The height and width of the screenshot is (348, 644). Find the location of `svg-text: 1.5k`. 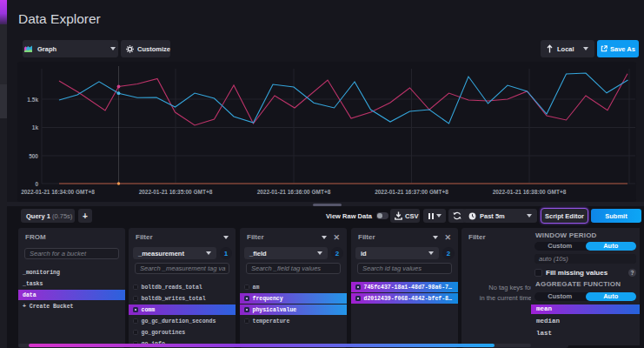

svg-text: 1.5k is located at coordinates (33, 99).